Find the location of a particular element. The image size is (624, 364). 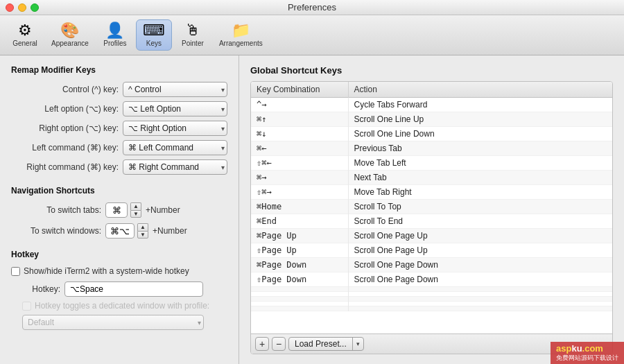

left-option-select: ⌥ Left Option is located at coordinates (175, 109).